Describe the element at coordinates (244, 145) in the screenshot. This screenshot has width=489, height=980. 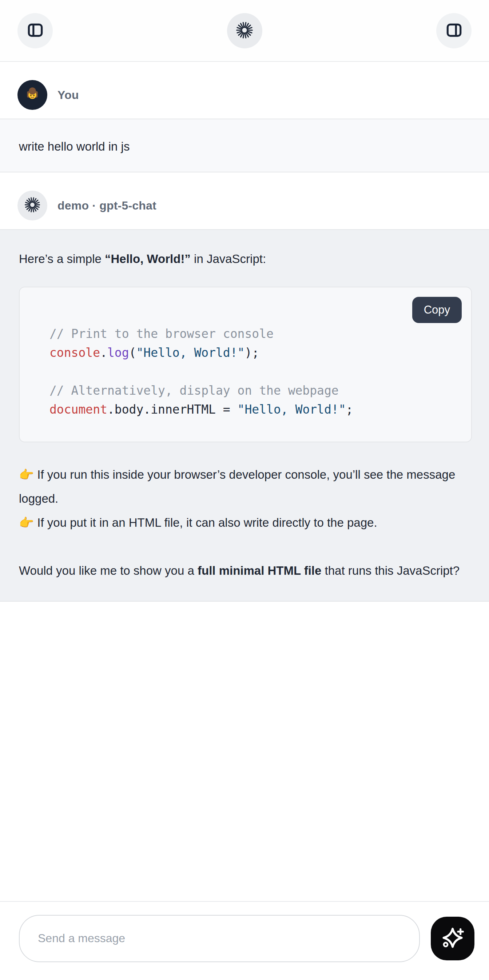
I see `user-message: write hello world in js` at that location.